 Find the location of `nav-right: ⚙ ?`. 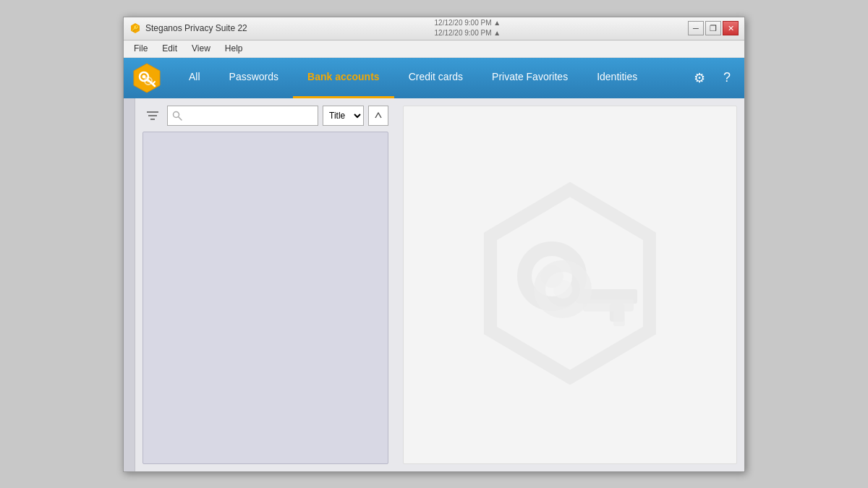

nav-right: ⚙ ? is located at coordinates (713, 78).